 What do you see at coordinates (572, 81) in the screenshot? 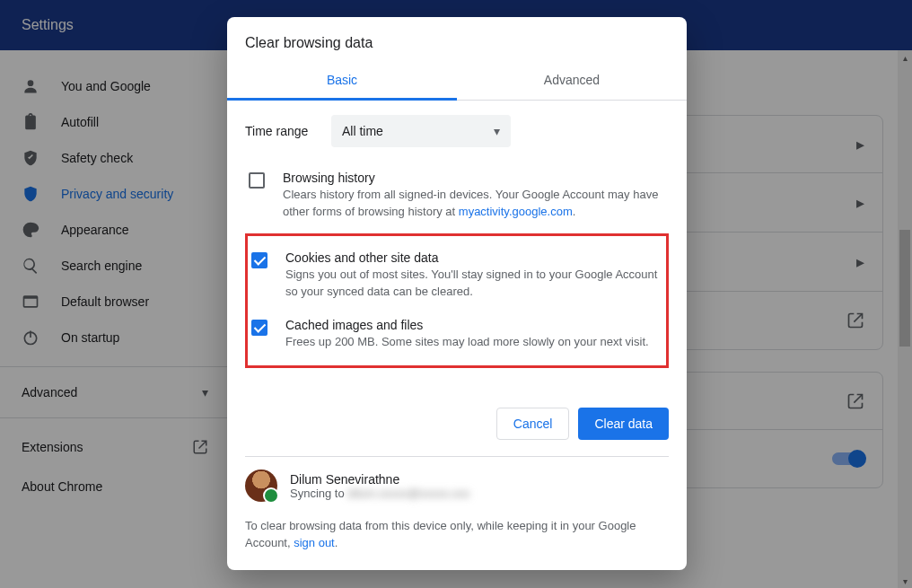
I see `tab-advanced: Advanced` at bounding box center [572, 81].